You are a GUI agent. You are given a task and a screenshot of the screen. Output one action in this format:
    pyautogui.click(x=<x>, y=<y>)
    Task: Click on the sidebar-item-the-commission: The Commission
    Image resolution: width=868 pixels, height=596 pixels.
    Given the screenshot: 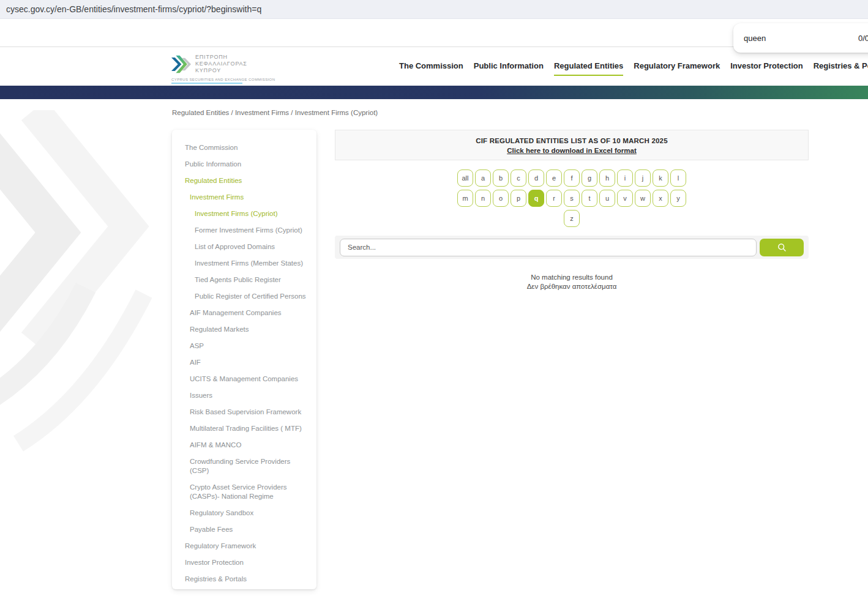 What is the action you would take?
    pyautogui.click(x=244, y=148)
    